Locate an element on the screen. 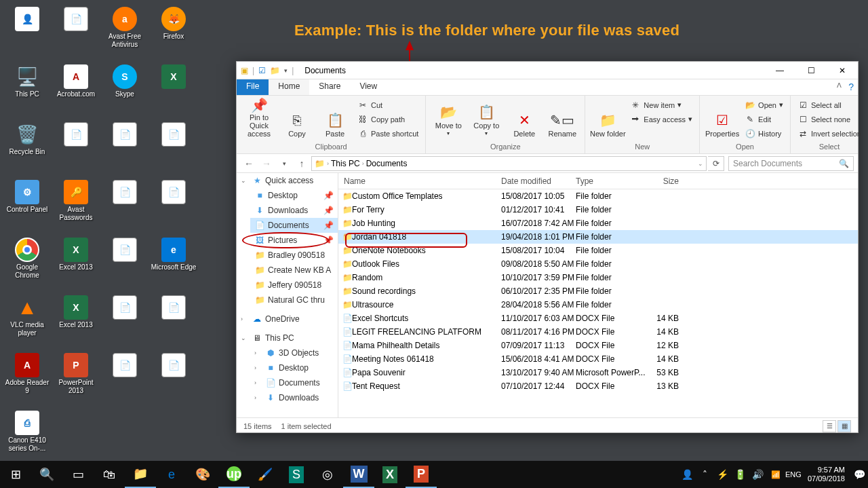  file-row: 📁OneNote Notebooks15/08/2017 10:04File f… is located at coordinates (598, 250).